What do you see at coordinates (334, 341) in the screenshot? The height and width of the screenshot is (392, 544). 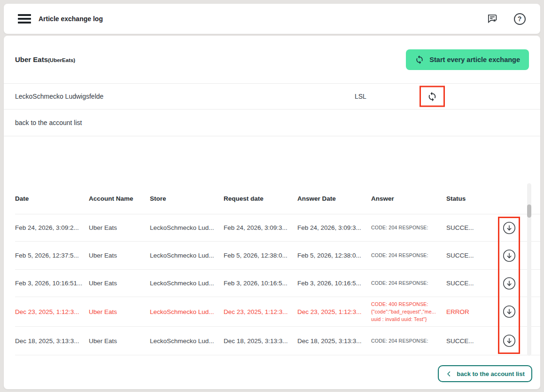 I see `cell-answer-date: Dec 18, 2025, 3:13:3...` at bounding box center [334, 341].